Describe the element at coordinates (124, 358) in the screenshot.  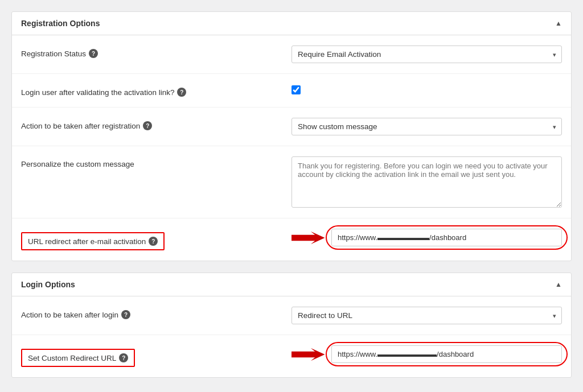
I see `custom-redirect-help-icon: ?` at that location.